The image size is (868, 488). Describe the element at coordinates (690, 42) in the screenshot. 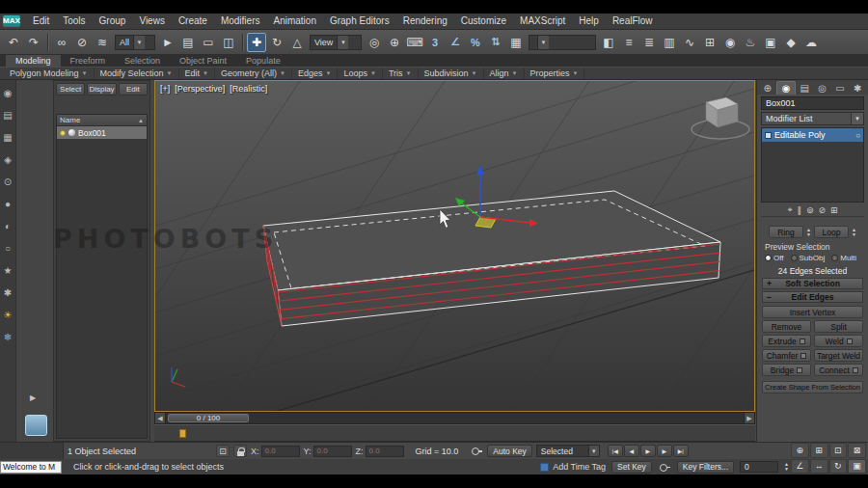

I see `curve-editor-icon: ∿` at that location.